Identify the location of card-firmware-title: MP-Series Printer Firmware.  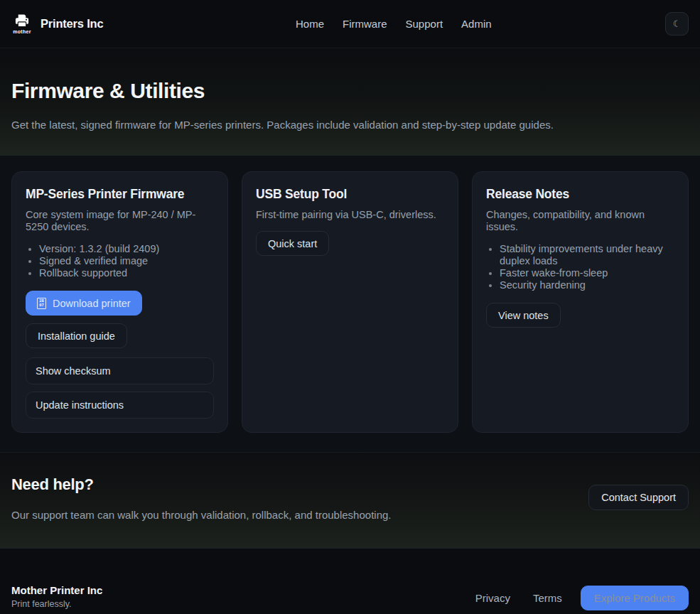
(119, 195).